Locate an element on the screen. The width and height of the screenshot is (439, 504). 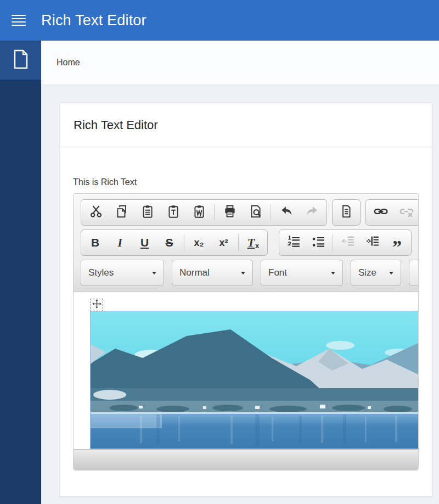
outdent-button is located at coordinates (348, 243).